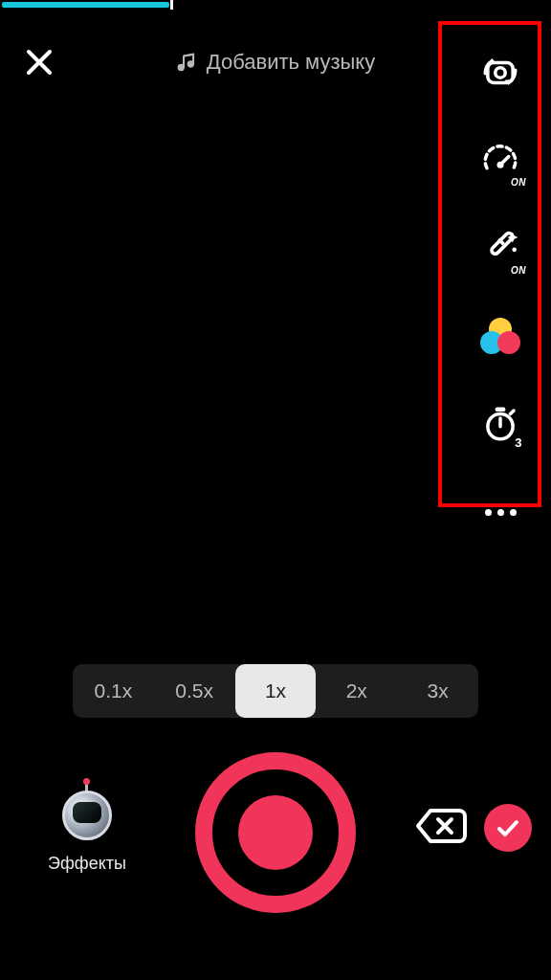 This screenshot has height=980, width=551. Describe the element at coordinates (356, 691) in the screenshot. I see `speed-option-3: 2x` at that location.